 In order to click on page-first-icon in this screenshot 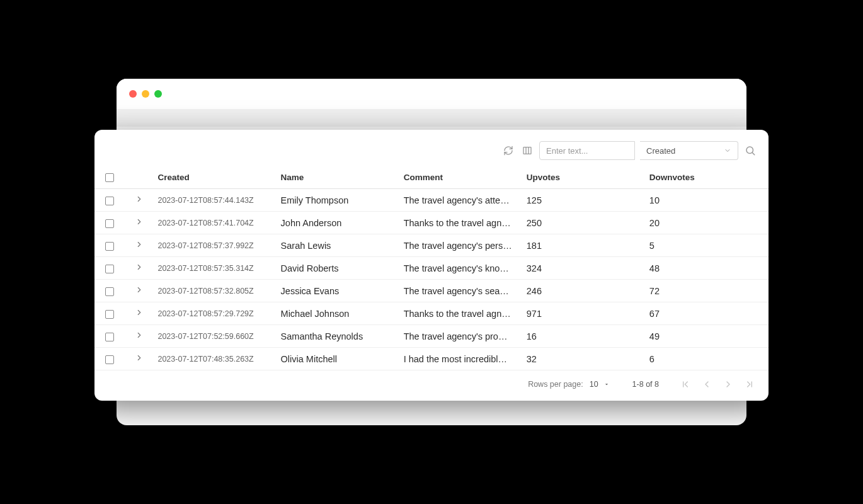, I will do `click(685, 384)`.